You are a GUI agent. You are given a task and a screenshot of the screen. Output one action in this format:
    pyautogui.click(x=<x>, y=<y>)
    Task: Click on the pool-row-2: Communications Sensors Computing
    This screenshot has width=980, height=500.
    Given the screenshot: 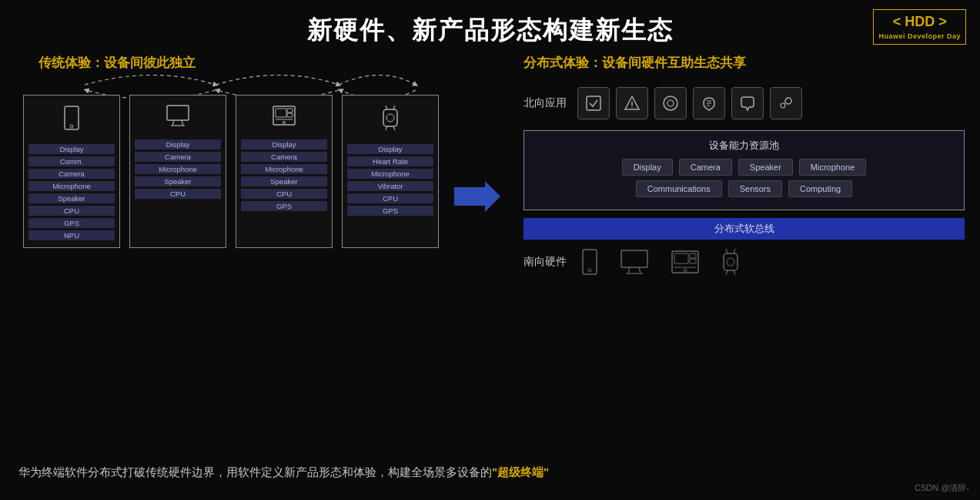 What is the action you would take?
    pyautogui.click(x=744, y=189)
    